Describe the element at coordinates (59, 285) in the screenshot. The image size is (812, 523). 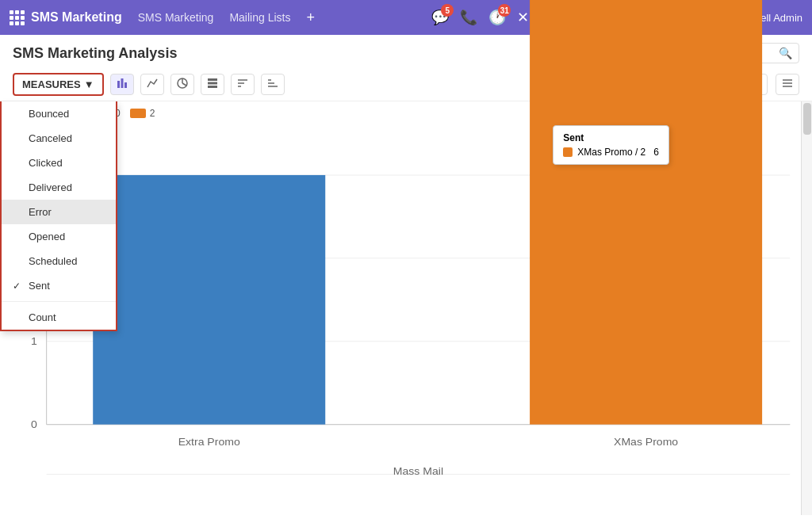
I see `measure-sent: ✓ Sent` at that location.